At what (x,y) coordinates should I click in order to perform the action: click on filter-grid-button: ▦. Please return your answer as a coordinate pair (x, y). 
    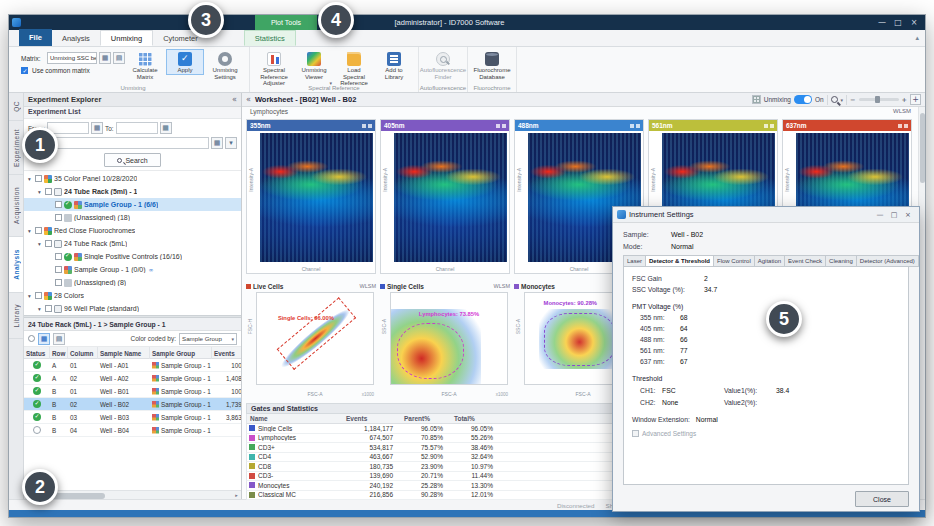
    Looking at the image, I should click on (217, 143).